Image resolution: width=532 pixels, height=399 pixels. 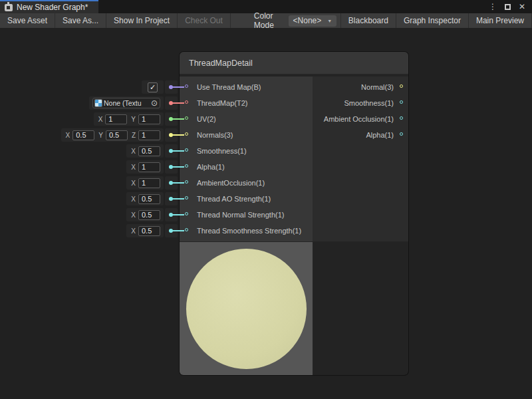 I want to click on texture-icon, so click(x=98, y=103).